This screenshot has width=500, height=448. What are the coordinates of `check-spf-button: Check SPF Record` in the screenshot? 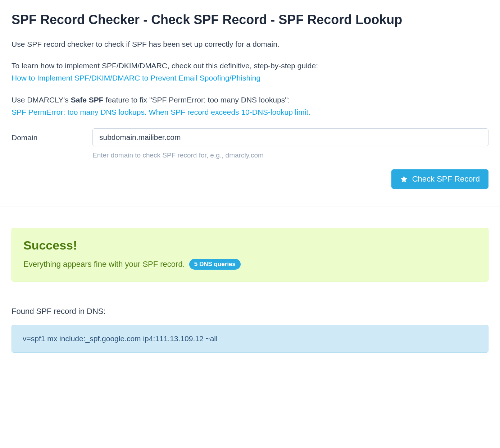 It's located at (440, 179).